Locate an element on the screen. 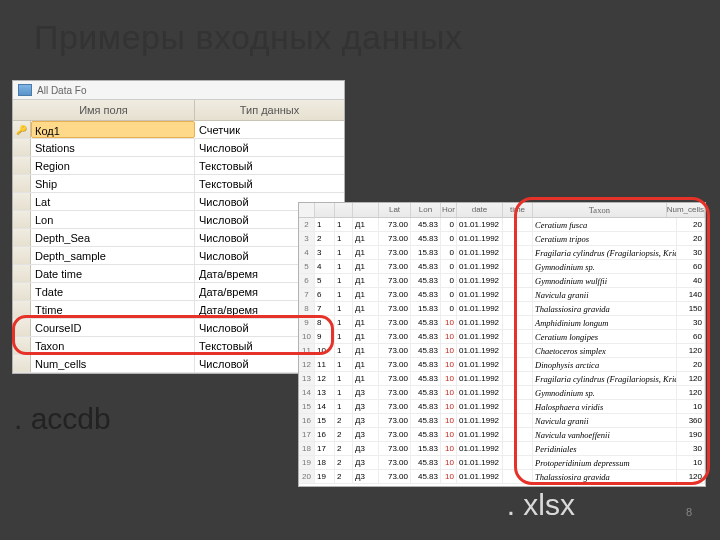 This screenshot has height=540, width=720. cell: 5 is located at coordinates (325, 280).